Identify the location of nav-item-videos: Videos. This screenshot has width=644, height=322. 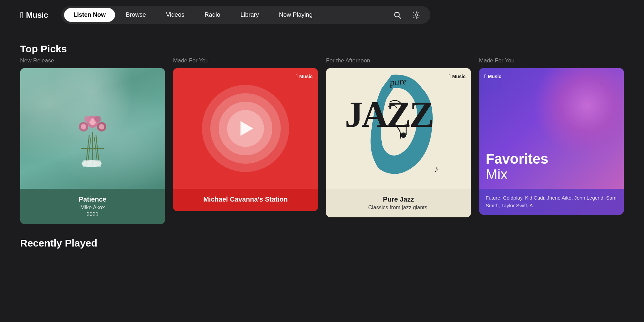
(175, 15).